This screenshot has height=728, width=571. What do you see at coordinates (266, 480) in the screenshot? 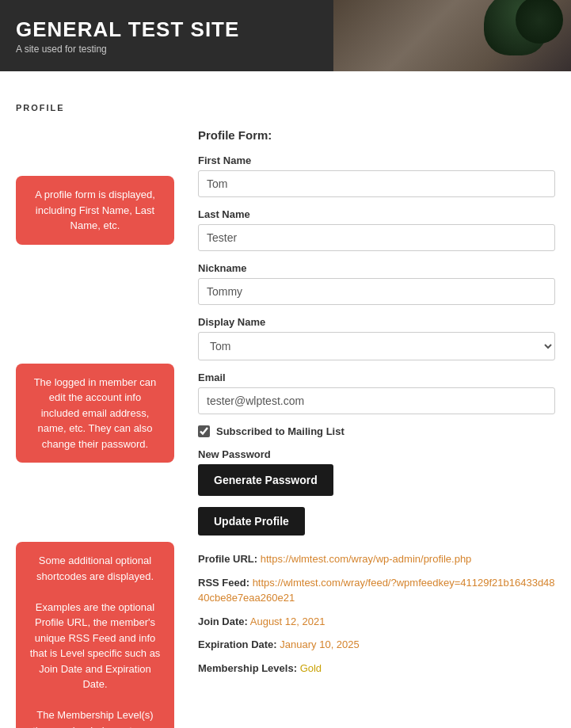
I see `generate-password-button: Generate Password` at bounding box center [266, 480].